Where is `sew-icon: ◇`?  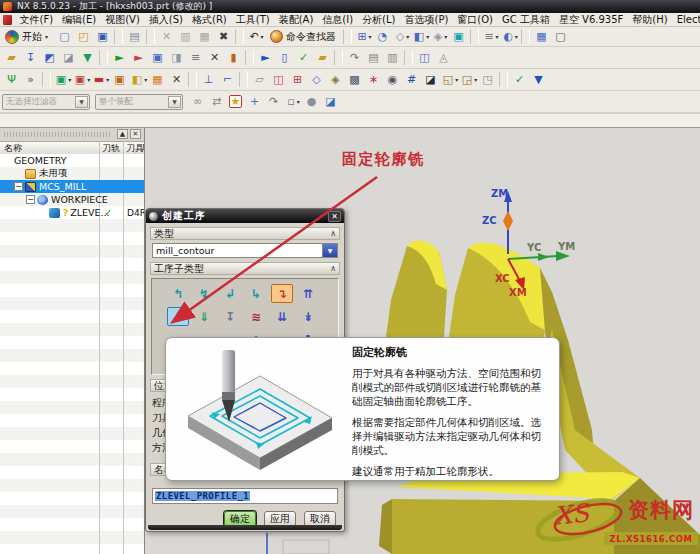
sew-icon: ◇ is located at coordinates (316, 80).